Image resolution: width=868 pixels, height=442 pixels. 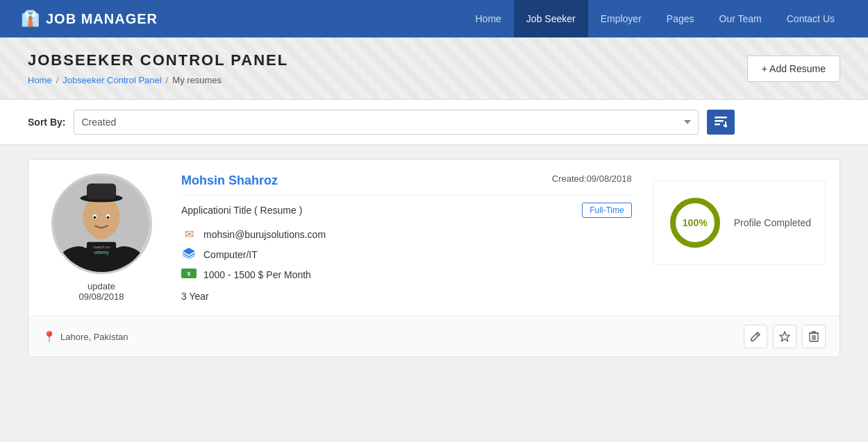 What do you see at coordinates (158, 68) in the screenshot?
I see `page-header-left: JOBSEEKER CONTROL PANEL Home / Jobseeker…` at bounding box center [158, 68].